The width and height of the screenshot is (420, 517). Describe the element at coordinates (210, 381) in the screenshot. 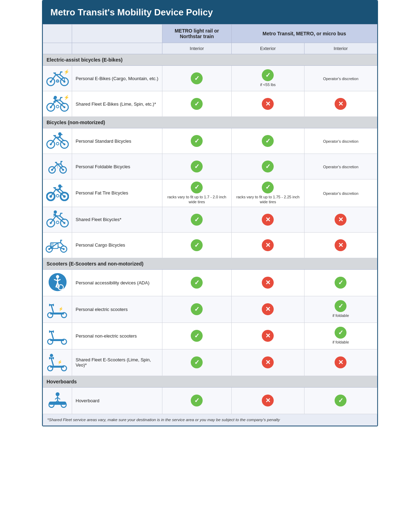

I see `section-header-row: Hoverboards` at that location.